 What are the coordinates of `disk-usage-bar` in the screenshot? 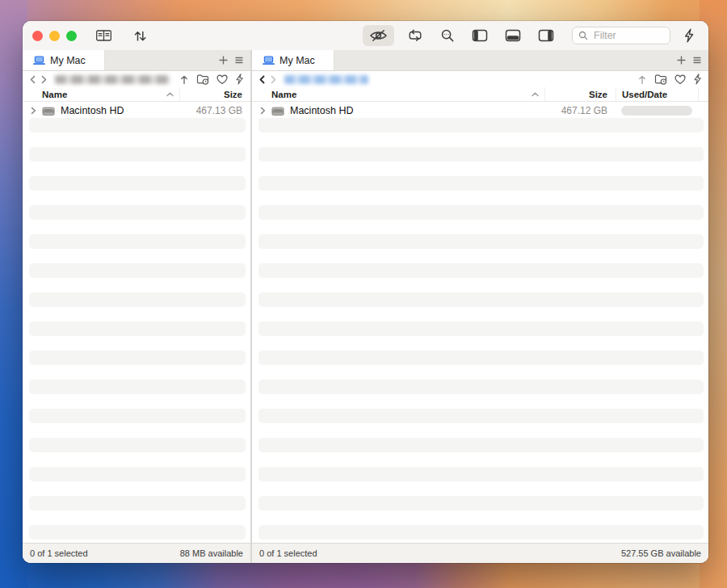 It's located at (657, 111).